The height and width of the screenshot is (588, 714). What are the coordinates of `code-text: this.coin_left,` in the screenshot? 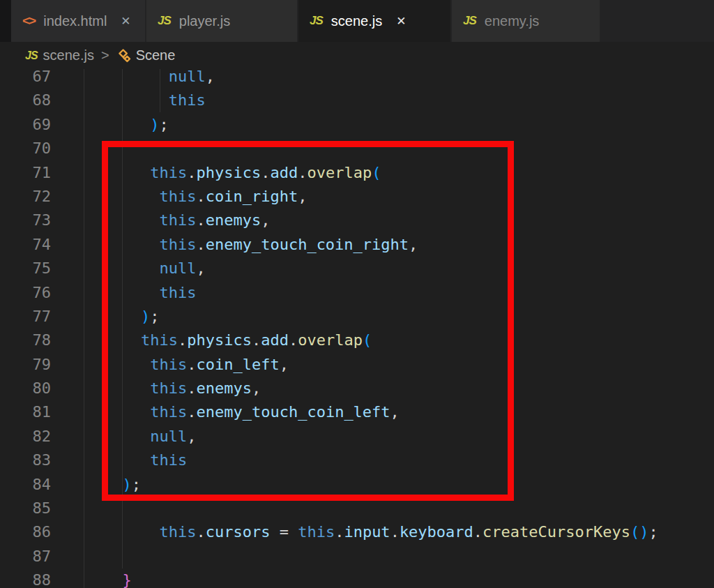 It's located at (178, 365).